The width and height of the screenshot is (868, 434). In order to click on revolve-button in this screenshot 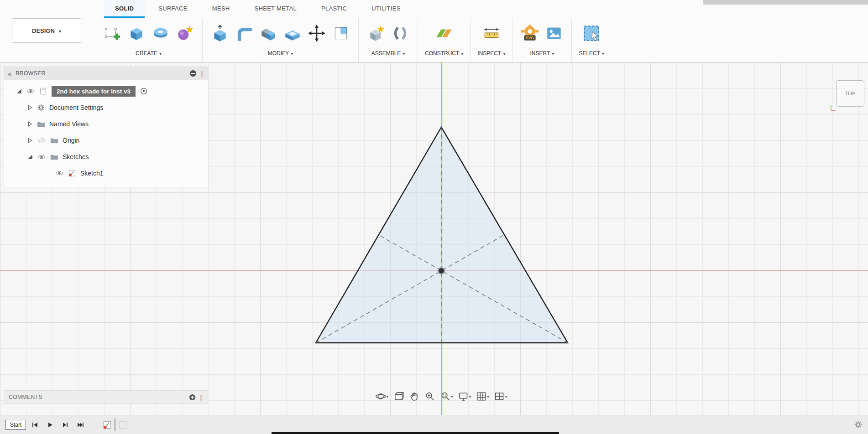, I will do `click(161, 33)`.